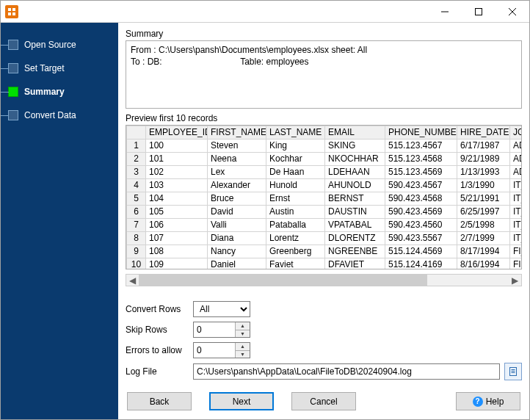 This screenshot has width=530, height=420. Describe the element at coordinates (237, 172) in the screenshot. I see `table-cell: Lex` at that location.